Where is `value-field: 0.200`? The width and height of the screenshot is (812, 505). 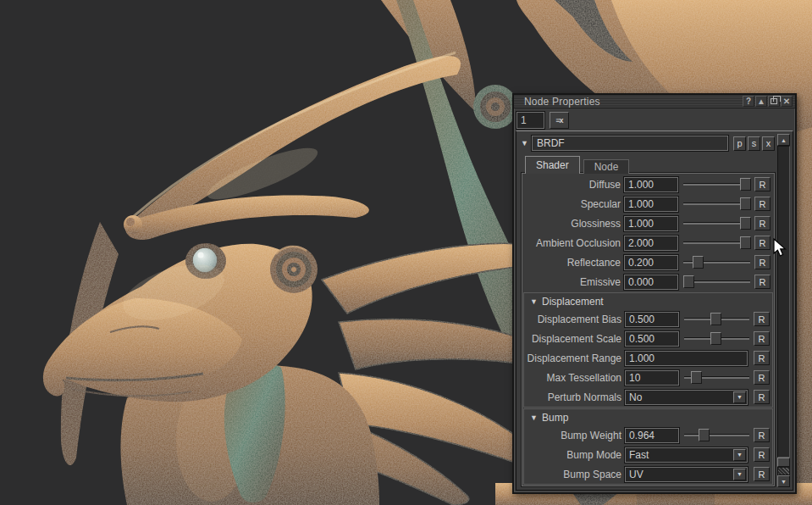
value-field: 0.200 is located at coordinates (651, 263).